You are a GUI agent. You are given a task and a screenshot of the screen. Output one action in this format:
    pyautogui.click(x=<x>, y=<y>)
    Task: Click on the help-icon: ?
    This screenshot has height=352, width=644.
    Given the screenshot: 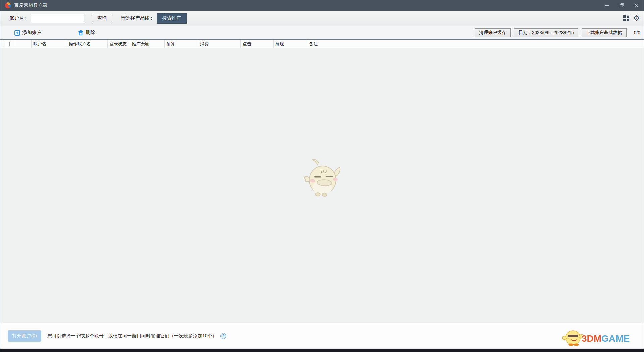 What is the action you would take?
    pyautogui.click(x=223, y=336)
    